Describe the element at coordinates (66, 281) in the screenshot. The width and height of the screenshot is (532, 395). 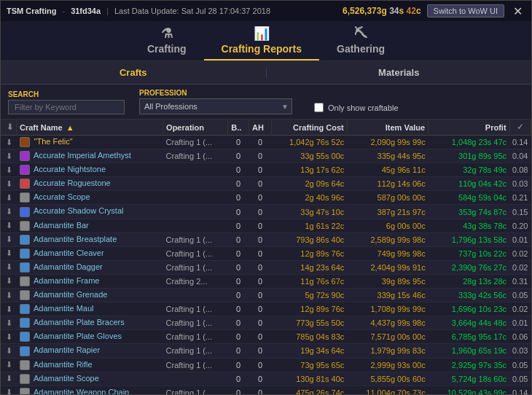
I see `item-name-text: Adamantite Frame` at that location.